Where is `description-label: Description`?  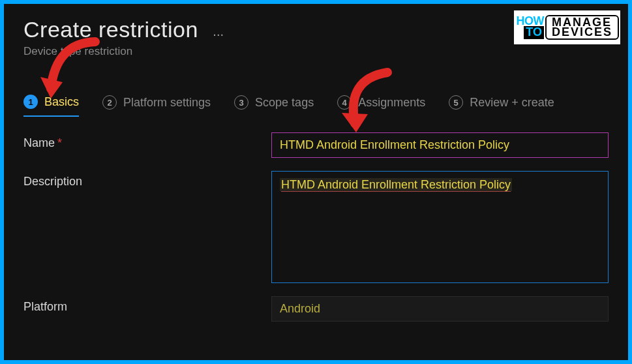 description-label: Description is located at coordinates (147, 180).